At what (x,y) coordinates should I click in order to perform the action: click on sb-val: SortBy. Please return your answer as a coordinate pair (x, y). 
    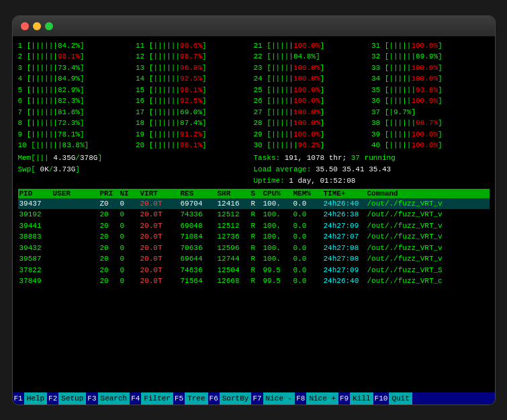
    Looking at the image, I should click on (236, 398).